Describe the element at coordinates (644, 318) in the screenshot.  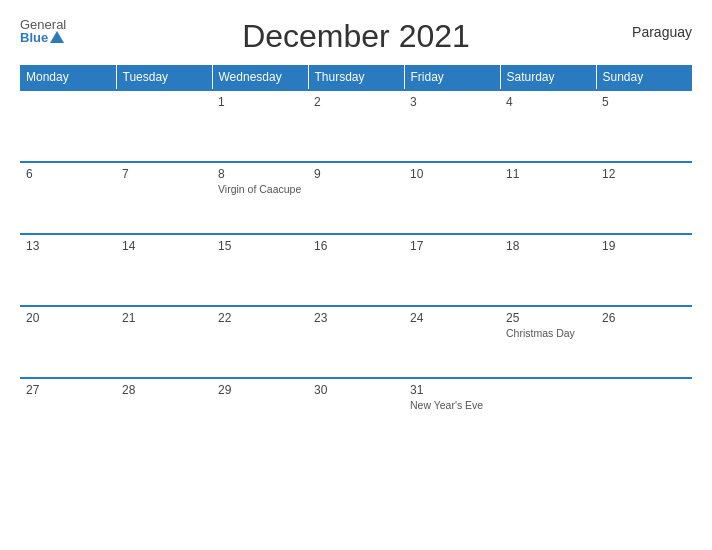
I see `day-number: 26` at that location.